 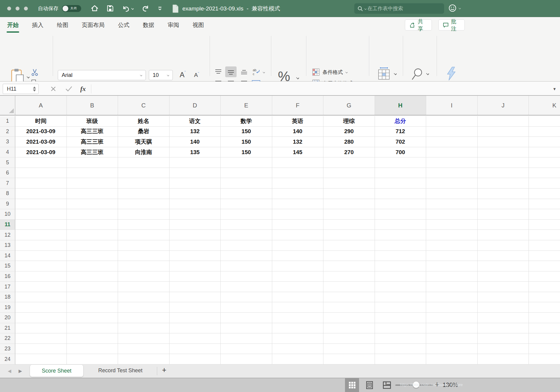 I want to click on cell-B24, so click(x=93, y=359).